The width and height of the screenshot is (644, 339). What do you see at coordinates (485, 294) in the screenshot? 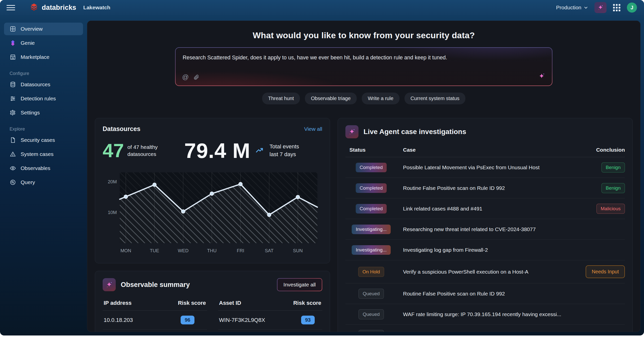
I see `table-row: Queued Routine False Positive scan on Ru…` at bounding box center [485, 294].